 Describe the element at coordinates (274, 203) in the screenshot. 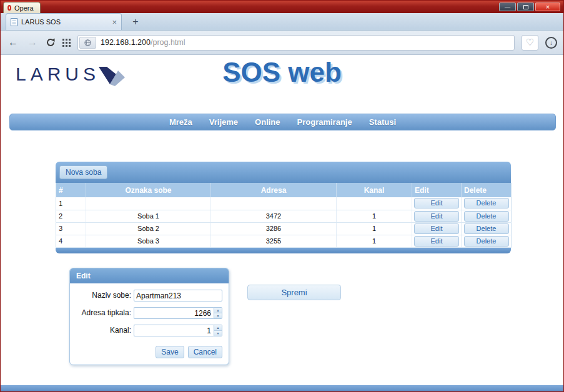

I see `cell-address` at that location.